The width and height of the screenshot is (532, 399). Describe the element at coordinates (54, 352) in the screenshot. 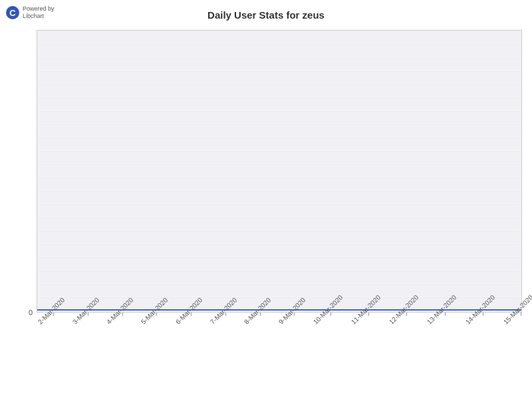

I see `x-label-wrapper: 2-Mar-2020` at that location.